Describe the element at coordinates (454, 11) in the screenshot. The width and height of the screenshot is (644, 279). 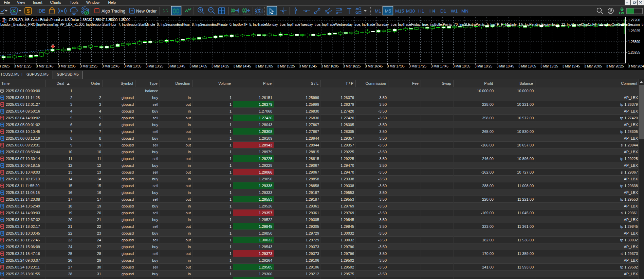
I see `svg-text: W1` at that location.